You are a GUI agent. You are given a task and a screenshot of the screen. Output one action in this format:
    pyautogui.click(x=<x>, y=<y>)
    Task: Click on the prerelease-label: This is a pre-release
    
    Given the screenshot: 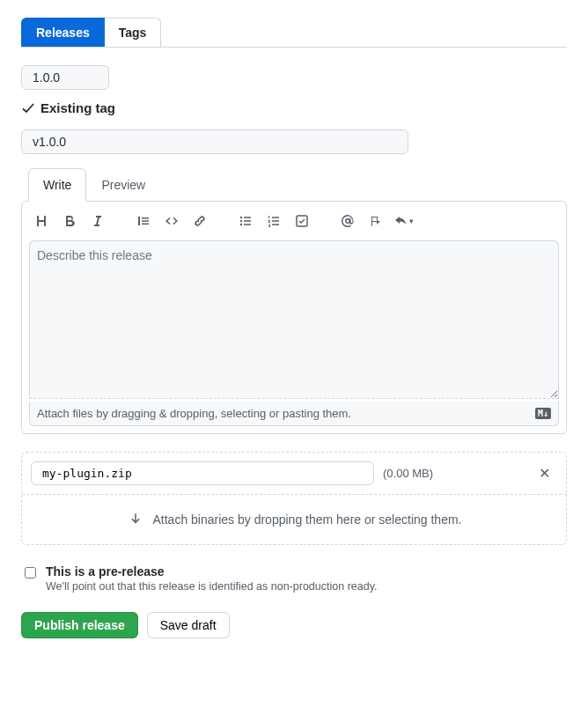 What is the action you would take?
    pyautogui.click(x=211, y=571)
    